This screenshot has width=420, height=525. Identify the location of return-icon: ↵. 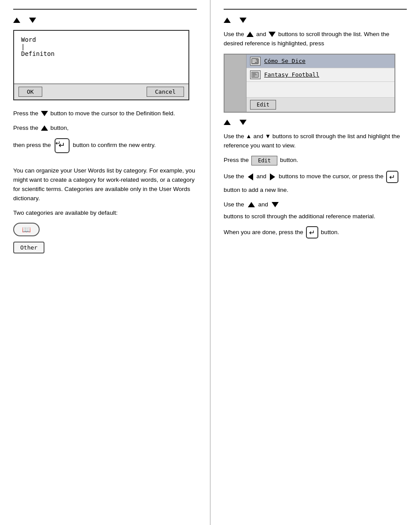
(62, 146).